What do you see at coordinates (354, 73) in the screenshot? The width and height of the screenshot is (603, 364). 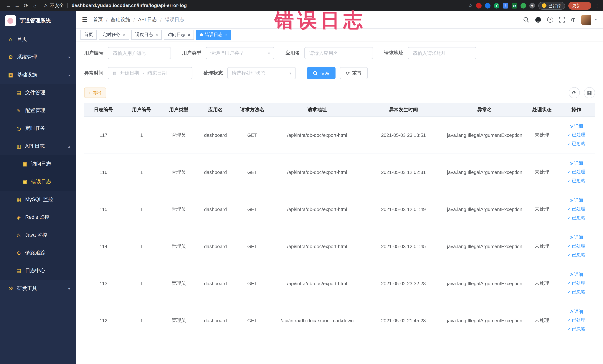 I see `reset-button: ⟳ 重置` at bounding box center [354, 73].